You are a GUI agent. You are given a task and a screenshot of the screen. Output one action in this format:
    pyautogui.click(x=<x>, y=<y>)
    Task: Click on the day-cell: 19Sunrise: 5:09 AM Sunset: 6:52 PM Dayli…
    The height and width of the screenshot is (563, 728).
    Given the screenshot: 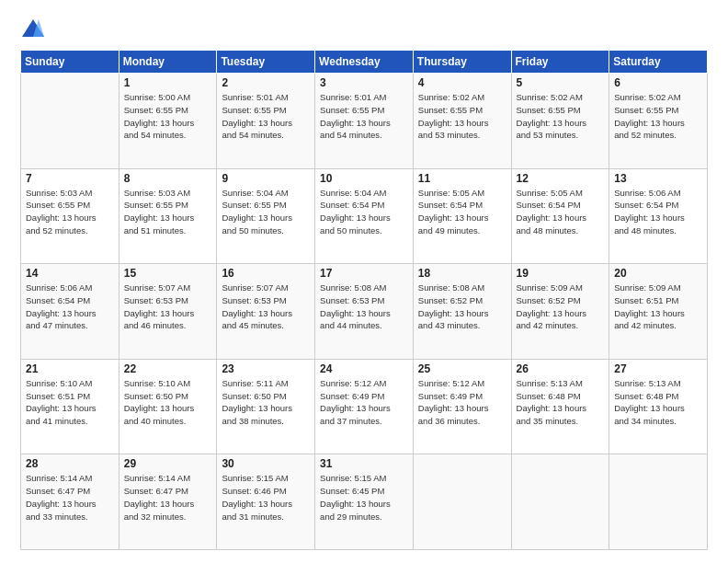 What is the action you would take?
    pyautogui.click(x=561, y=312)
    